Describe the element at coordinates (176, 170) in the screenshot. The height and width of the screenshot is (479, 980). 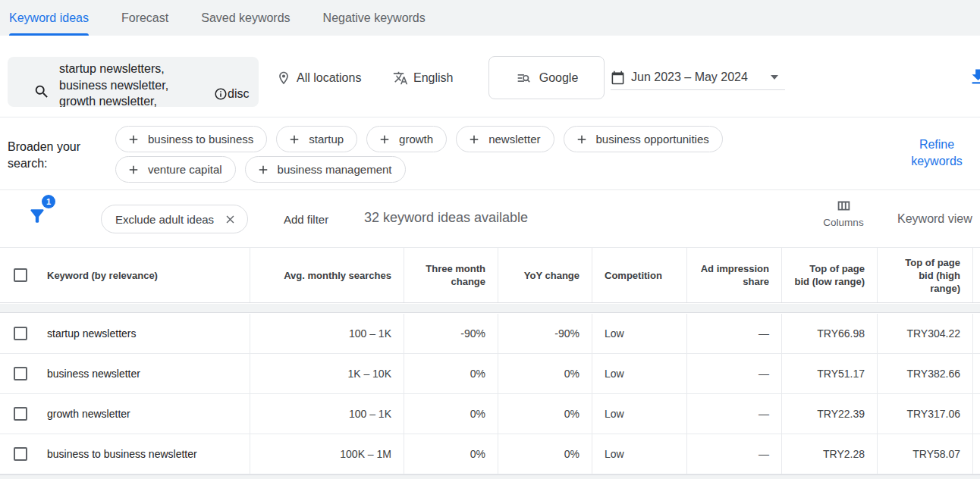
I see `broaden-chip-venture-capital: venture capital` at that location.